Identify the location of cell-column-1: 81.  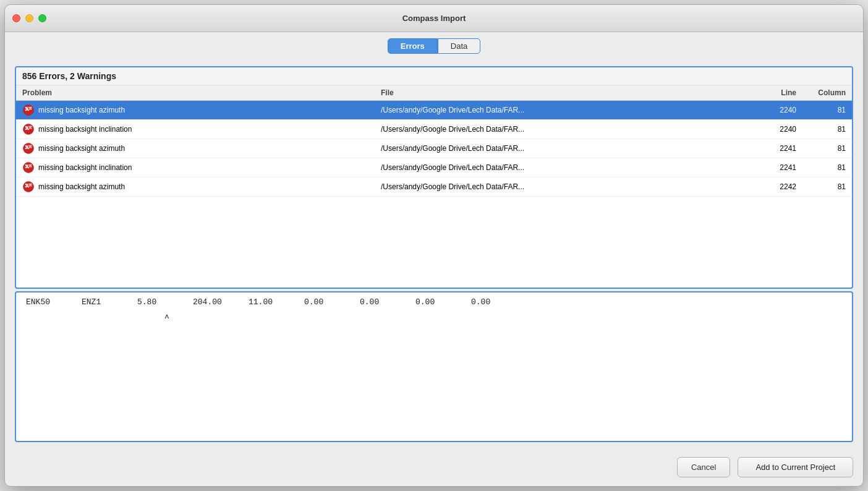
(827, 129).